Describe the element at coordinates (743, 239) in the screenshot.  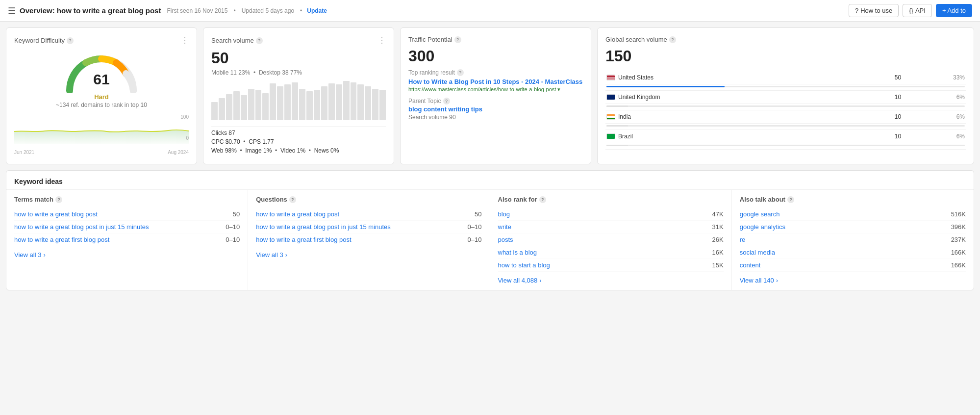
I see `ki-keyword-link: re` at that location.